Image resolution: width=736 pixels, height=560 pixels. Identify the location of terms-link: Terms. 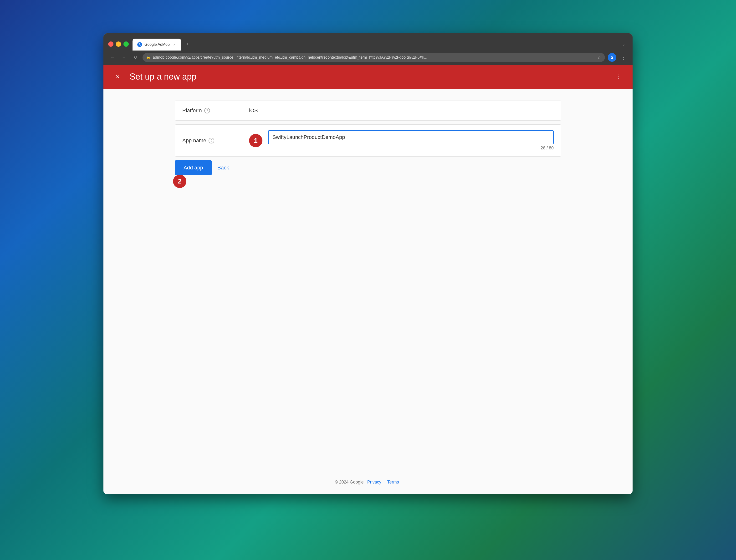
(393, 482).